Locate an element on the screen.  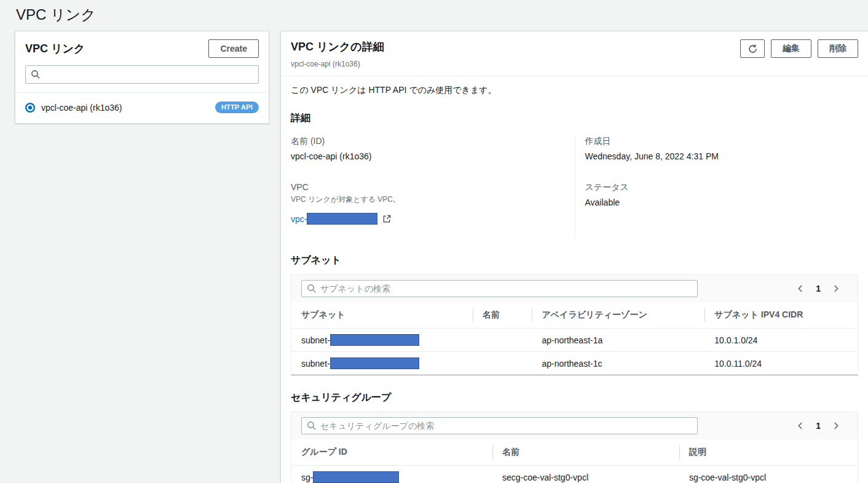
subnets-table-toolbar: 1 is located at coordinates (574, 289).